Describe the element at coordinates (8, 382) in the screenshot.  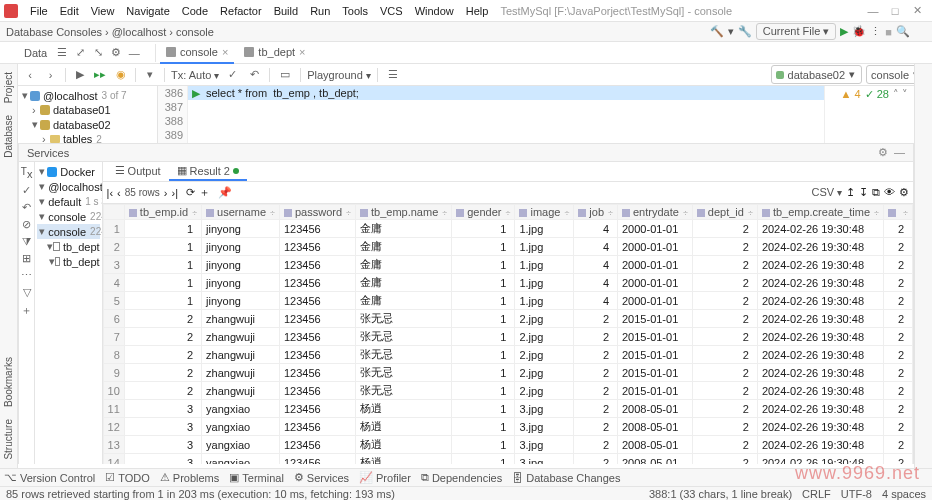
I see `stripe-bookmarks: Bookmarks` at that location.